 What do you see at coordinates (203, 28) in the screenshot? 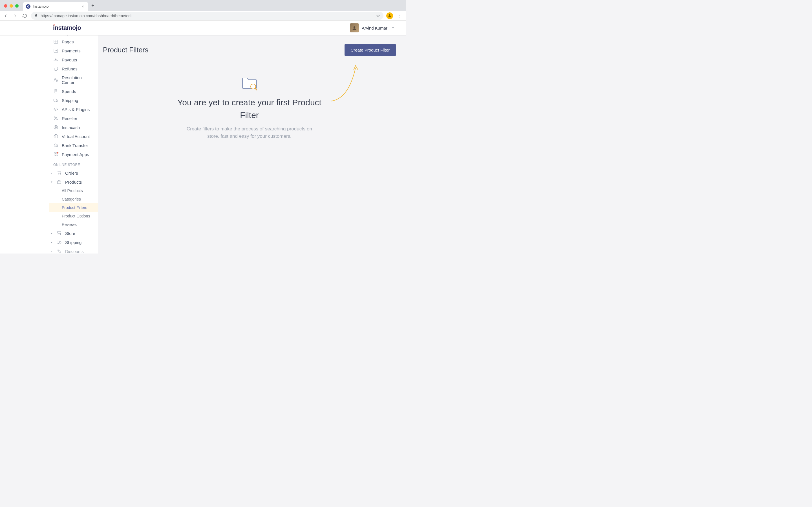
I see `app-header: • instamojo Arvind Kumar` at bounding box center [203, 28].